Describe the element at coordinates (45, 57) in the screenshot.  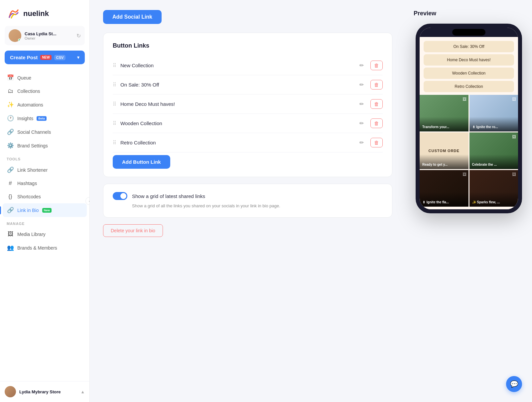
I see `create-post-button: Create Post new CSV ▾` at that location.